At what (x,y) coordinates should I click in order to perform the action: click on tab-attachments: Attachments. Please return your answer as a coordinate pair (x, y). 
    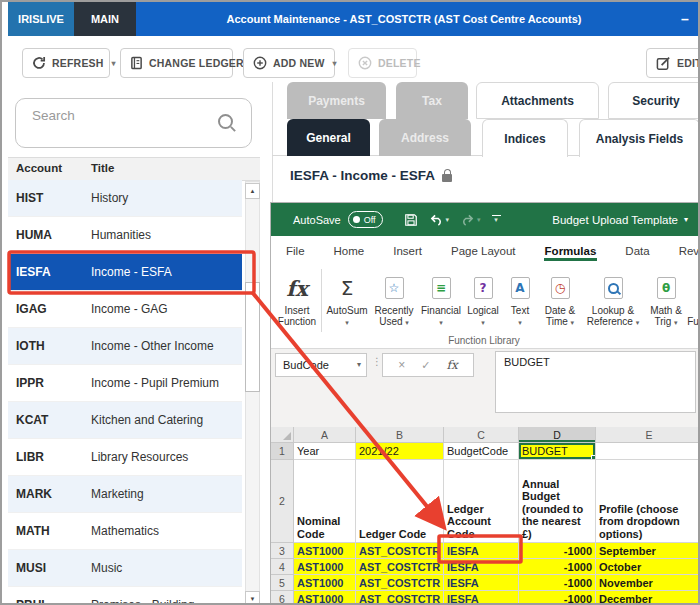
    Looking at the image, I should click on (538, 100).